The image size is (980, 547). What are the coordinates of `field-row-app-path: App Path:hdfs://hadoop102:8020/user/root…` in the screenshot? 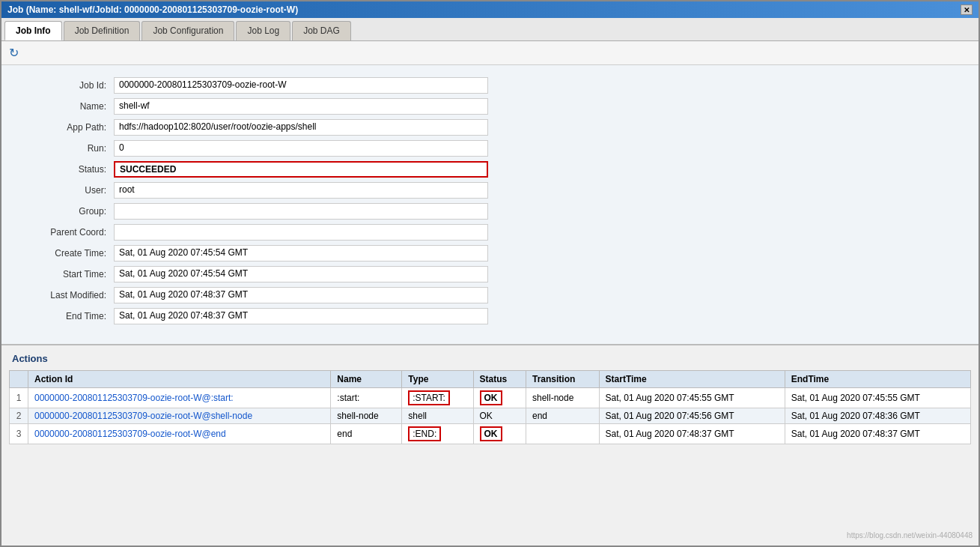 It's located at (490, 127).